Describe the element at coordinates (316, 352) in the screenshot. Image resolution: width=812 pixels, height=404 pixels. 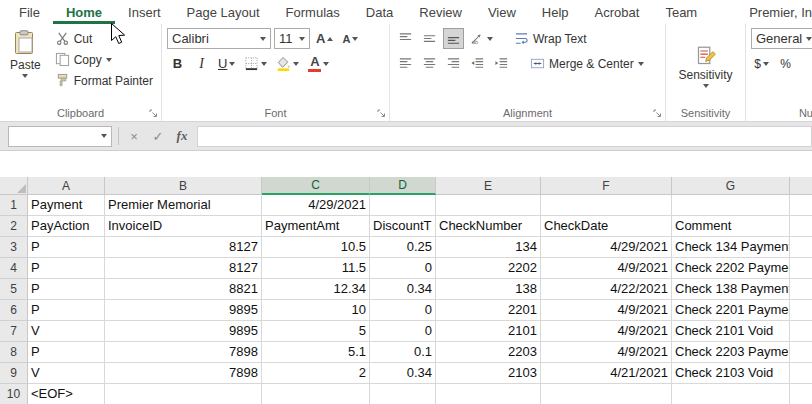
I see `cell-C8: 5.1` at that location.